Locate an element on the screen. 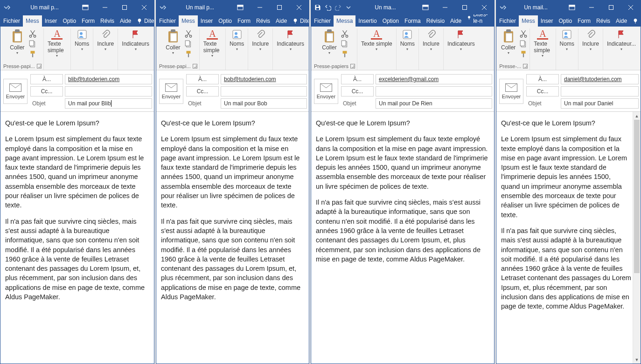  tab-insertion: Insertio is located at coordinates (368, 21).